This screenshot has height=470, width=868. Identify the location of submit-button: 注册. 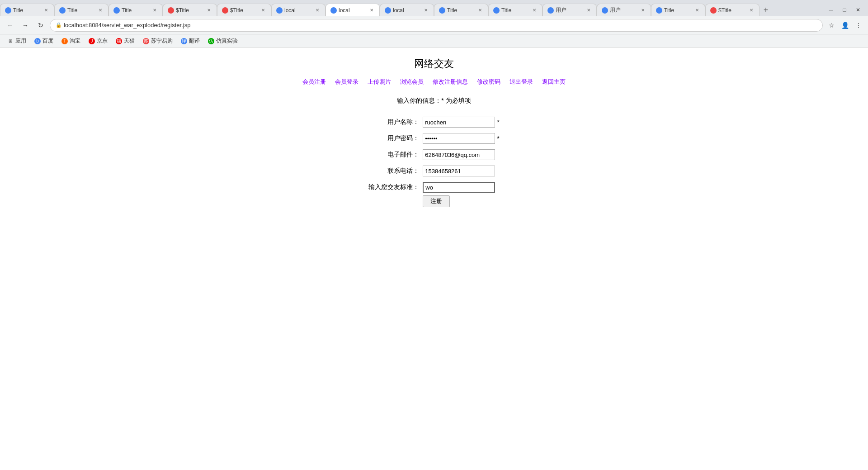
(436, 201).